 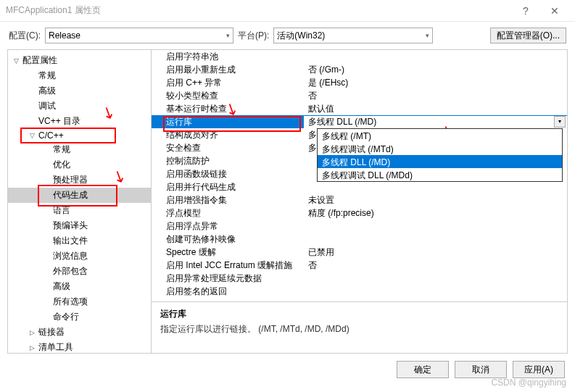 What do you see at coordinates (435, 70) in the screenshot?
I see `property-value: 否 (/Gm-)` at bounding box center [435, 70].